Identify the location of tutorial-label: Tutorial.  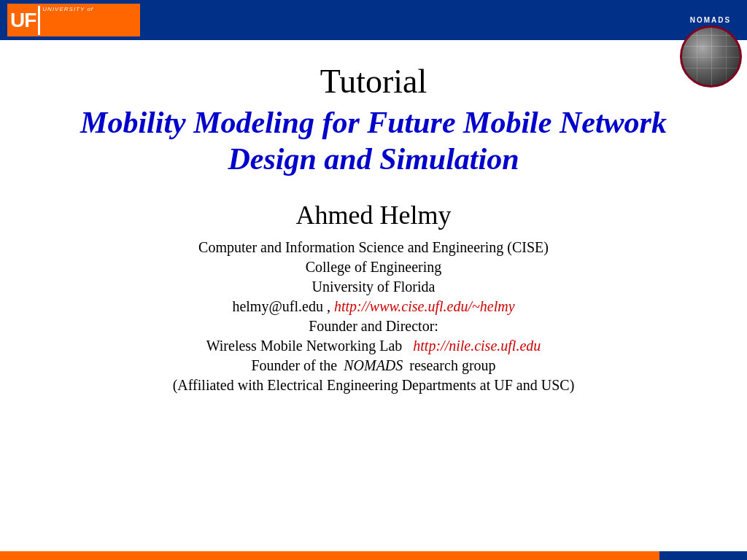
(374, 82).